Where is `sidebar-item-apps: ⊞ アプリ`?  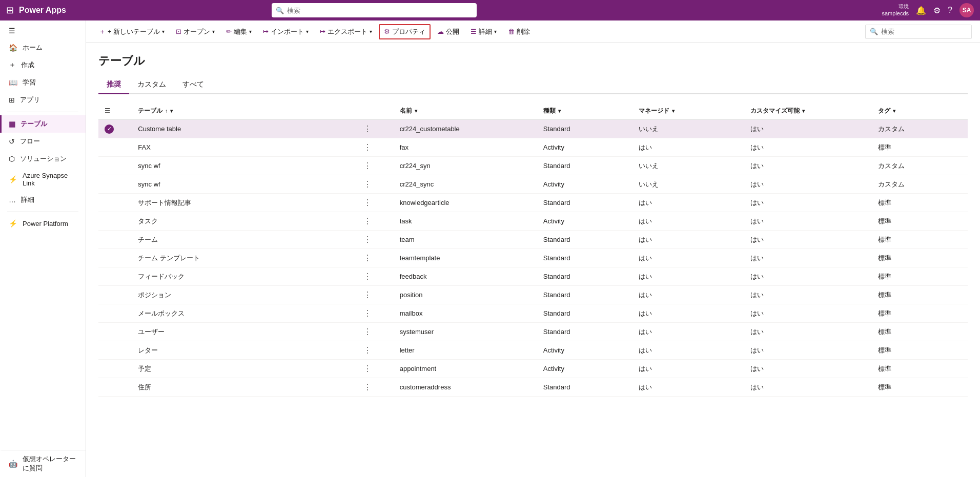 sidebar-item-apps: ⊞ アプリ is located at coordinates (43, 100).